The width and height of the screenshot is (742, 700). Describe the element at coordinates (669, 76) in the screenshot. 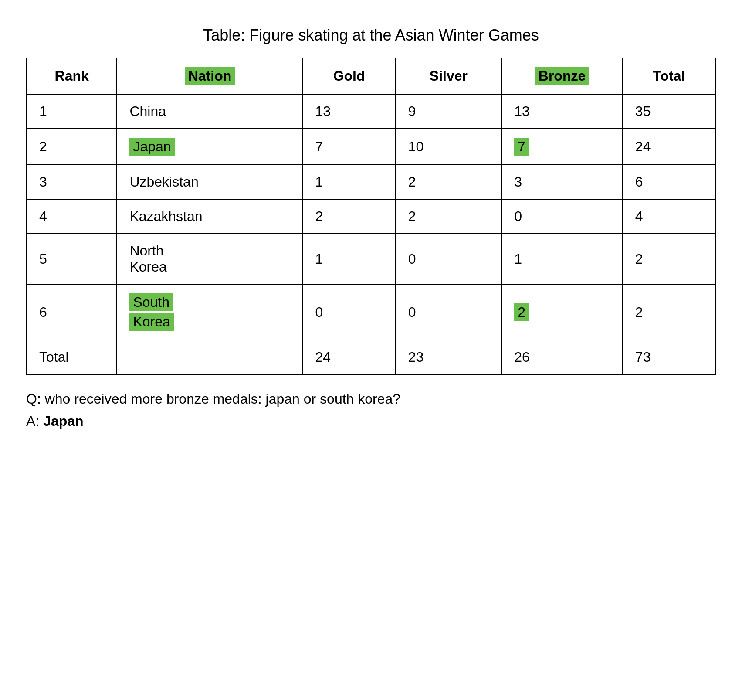

I see `header-total: Total` at that location.